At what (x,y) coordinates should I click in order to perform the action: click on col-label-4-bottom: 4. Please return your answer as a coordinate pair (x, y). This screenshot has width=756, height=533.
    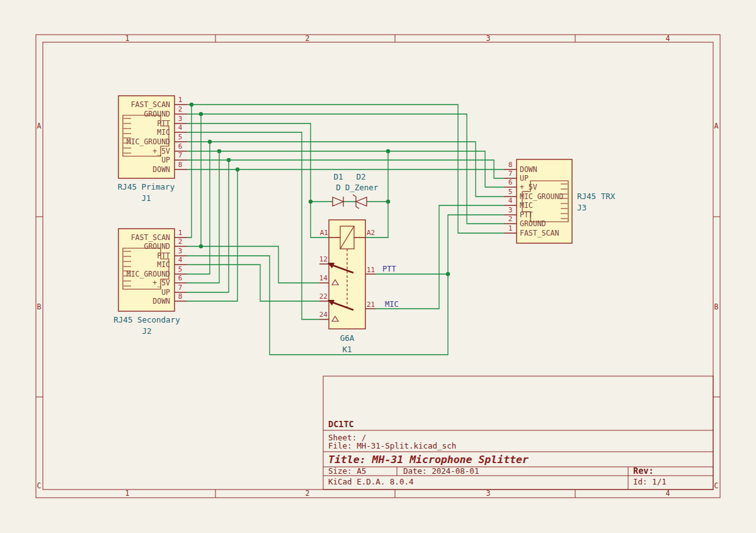
    Looking at the image, I should click on (668, 493).